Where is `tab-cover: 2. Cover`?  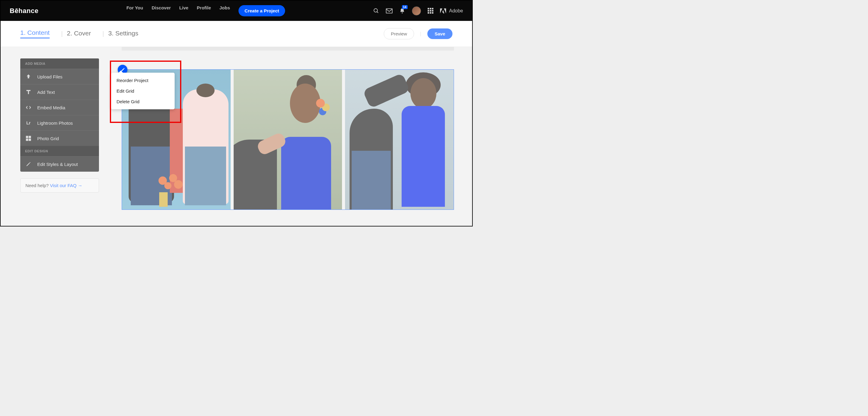 tab-cover: 2. Cover is located at coordinates (79, 34).